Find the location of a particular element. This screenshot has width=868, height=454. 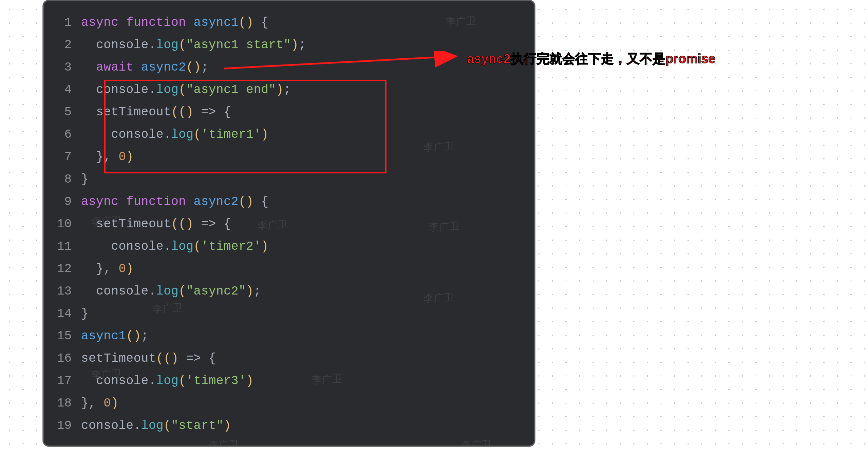

line-number: 19 is located at coordinates (62, 425).